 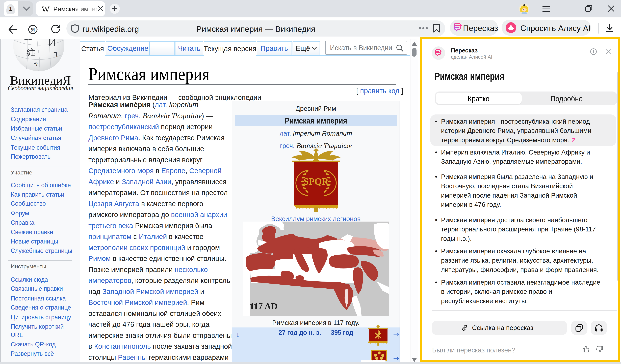 I want to click on svg-text: ግ, so click(x=36, y=64).